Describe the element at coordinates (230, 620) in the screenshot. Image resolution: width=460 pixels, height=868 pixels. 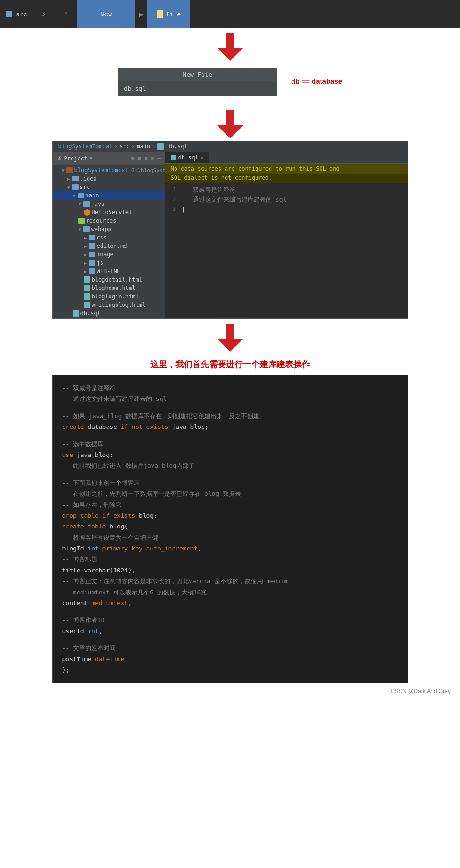
I see `sql-line-20: -- 博客作者ID` at that location.